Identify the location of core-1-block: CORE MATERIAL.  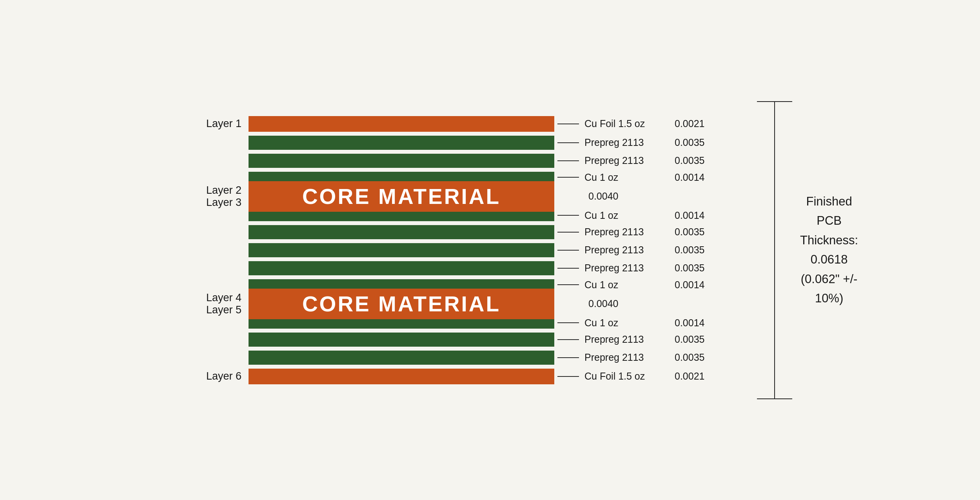
(401, 196).